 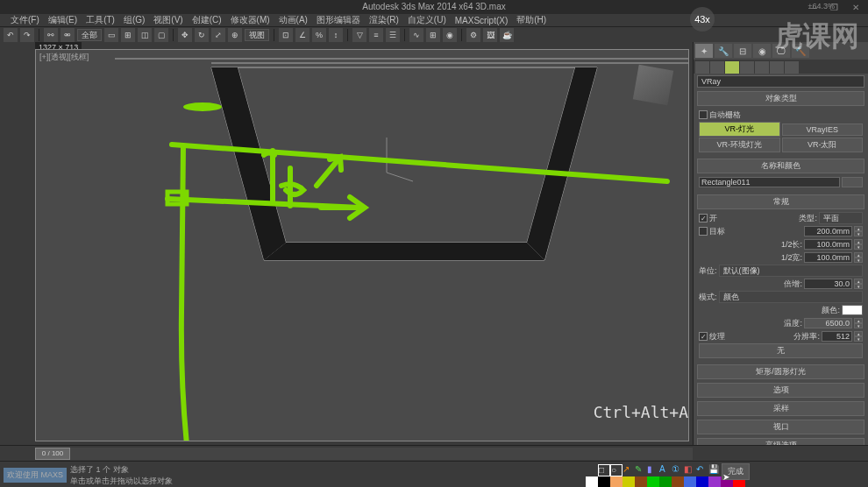 I want to click on menu-file: 文件(F), so click(x=25, y=20).